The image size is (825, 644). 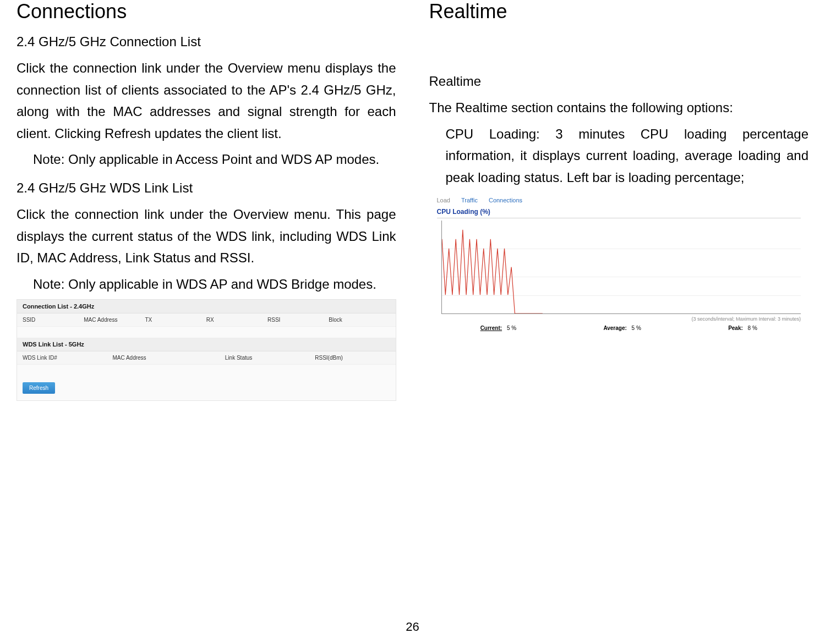 What do you see at coordinates (619, 200) in the screenshot?
I see `realtime-tabs: Load Traffic Connections` at bounding box center [619, 200].